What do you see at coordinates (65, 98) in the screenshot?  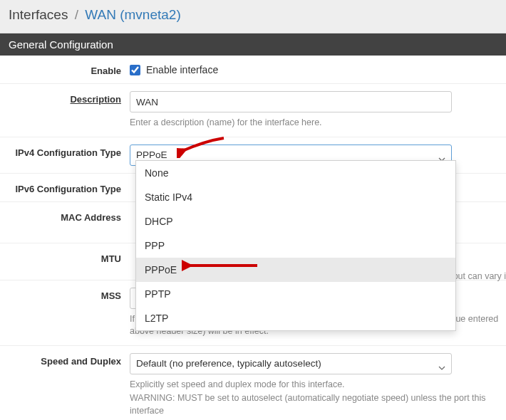 I see `label-description: Description` at bounding box center [65, 98].